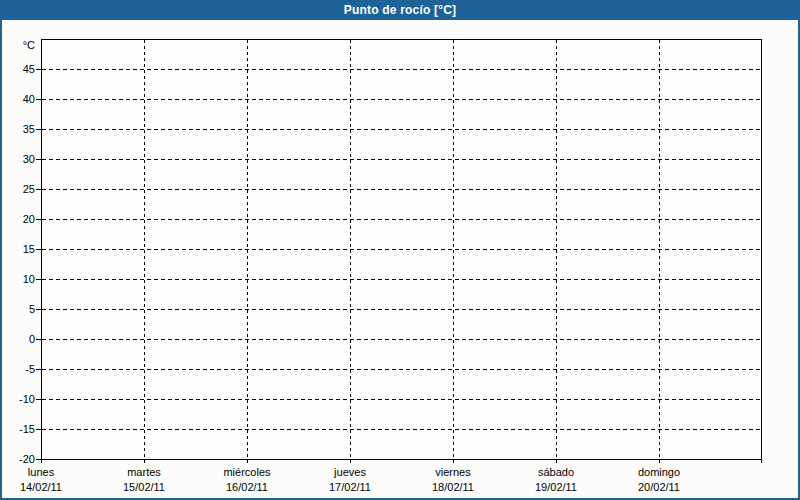 Image resolution: width=800 pixels, height=500 pixels. Describe the element at coordinates (18, 339) in the screenshot. I see `y-tick-label: 0` at that location.